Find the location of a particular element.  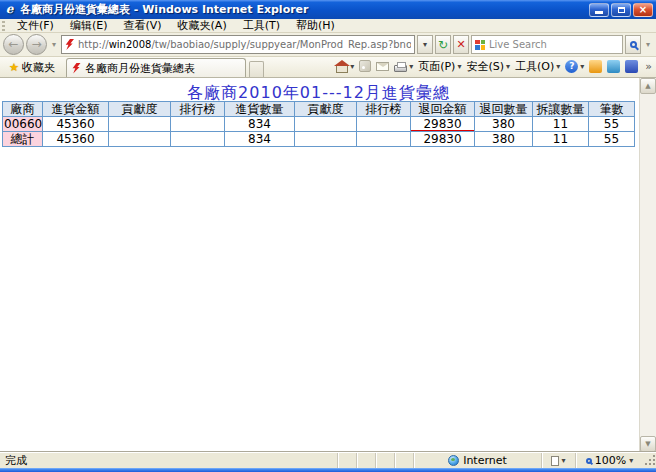

table-row: 總計45360834298303801155 is located at coordinates (319, 140).